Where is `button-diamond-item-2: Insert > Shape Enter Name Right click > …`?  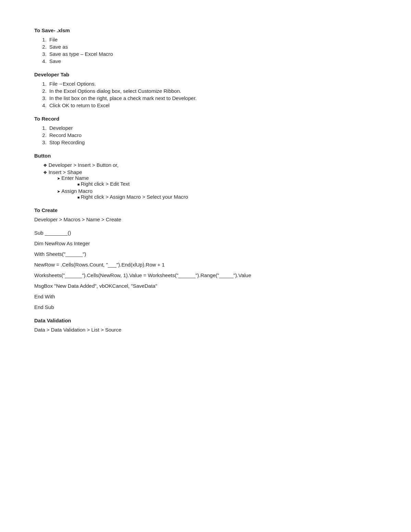 button-diamond-item-2: Insert > Shape Enter Name Right click > … is located at coordinates (209, 184).